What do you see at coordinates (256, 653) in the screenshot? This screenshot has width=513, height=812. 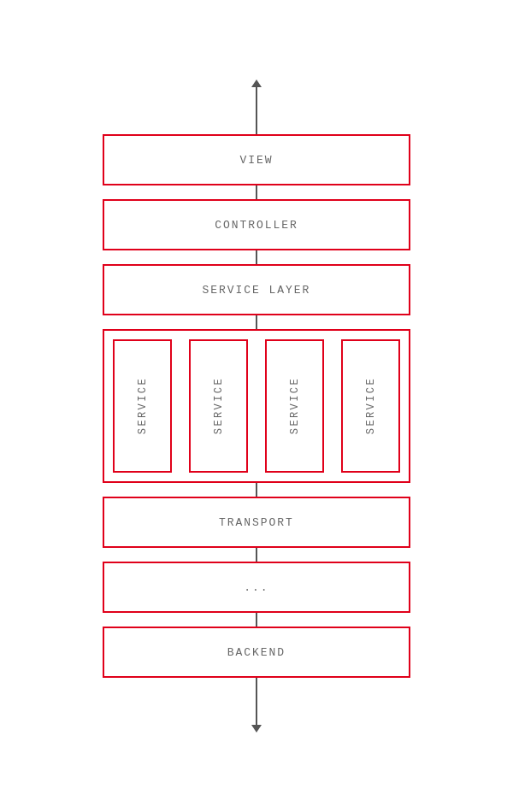 I see `backend-label: BACKEND` at bounding box center [256, 653].